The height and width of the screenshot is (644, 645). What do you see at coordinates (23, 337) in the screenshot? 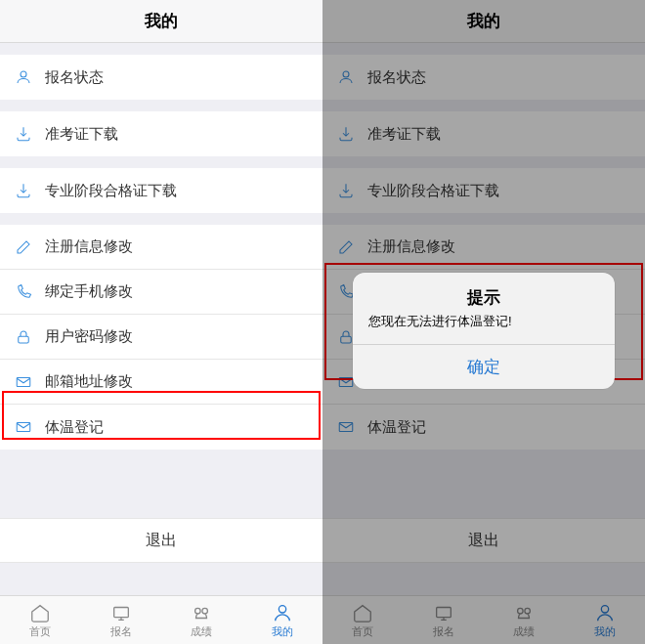
I see `lock-icon` at bounding box center [23, 337].